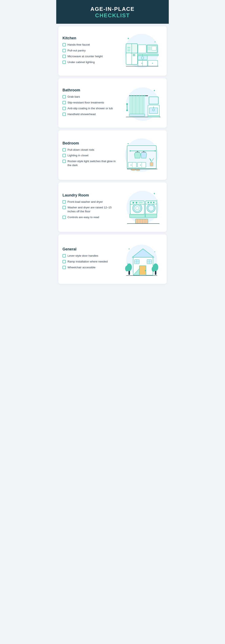 Image resolution: width=225 pixels, height=644 pixels. What do you see at coordinates (79, 45) in the screenshot?
I see `item-text: Hands-free faucet` at bounding box center [79, 45].